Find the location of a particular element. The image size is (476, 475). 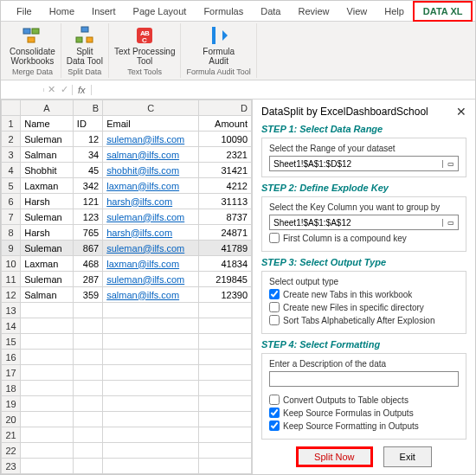

table-row: 13 is located at coordinates (126, 311).